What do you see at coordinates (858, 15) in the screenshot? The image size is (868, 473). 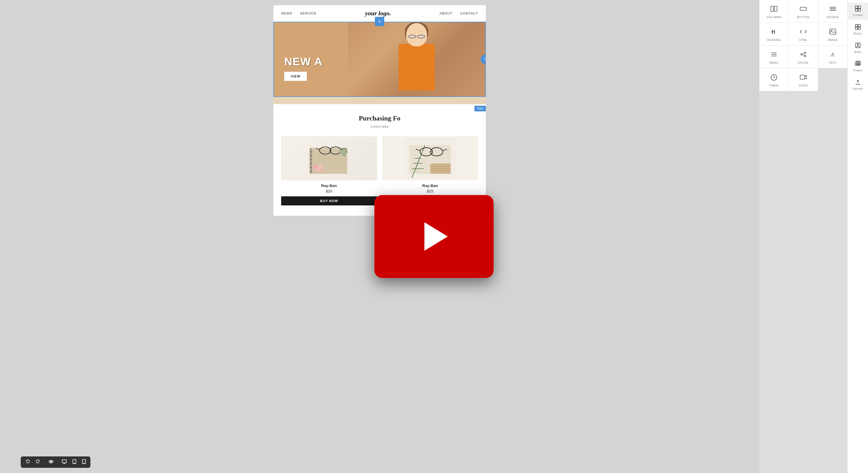 I see `content-panel-label: Content` at bounding box center [858, 15].